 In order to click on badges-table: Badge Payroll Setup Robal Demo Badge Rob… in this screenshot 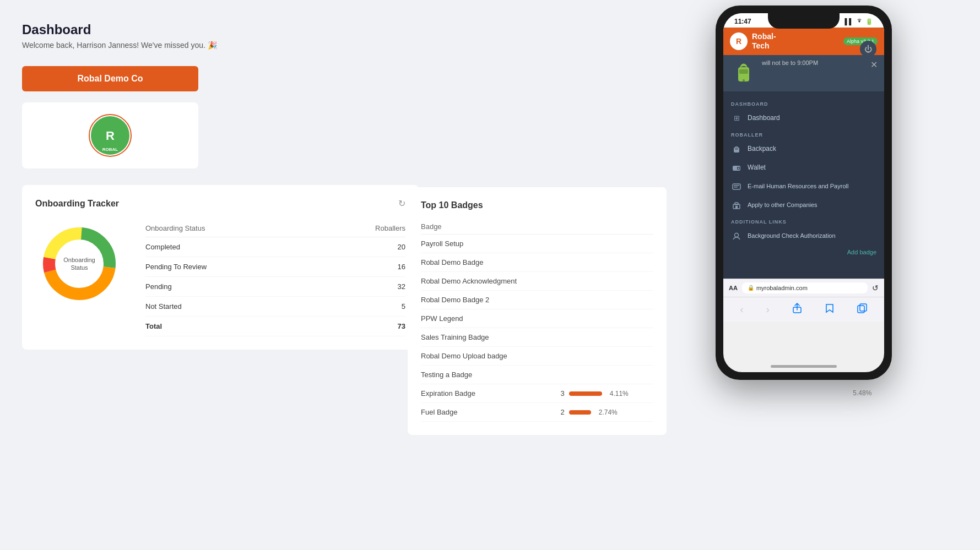, I will do `click(537, 320)`.